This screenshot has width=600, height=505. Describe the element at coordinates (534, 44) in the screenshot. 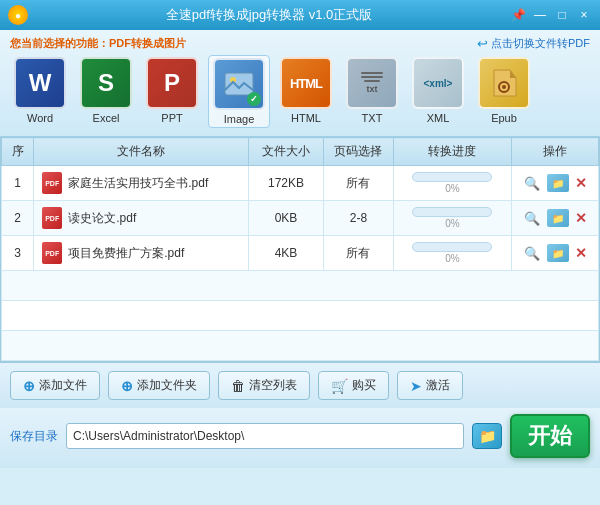

I see `switch-mode-link: 点击切换文件转PDF` at that location.